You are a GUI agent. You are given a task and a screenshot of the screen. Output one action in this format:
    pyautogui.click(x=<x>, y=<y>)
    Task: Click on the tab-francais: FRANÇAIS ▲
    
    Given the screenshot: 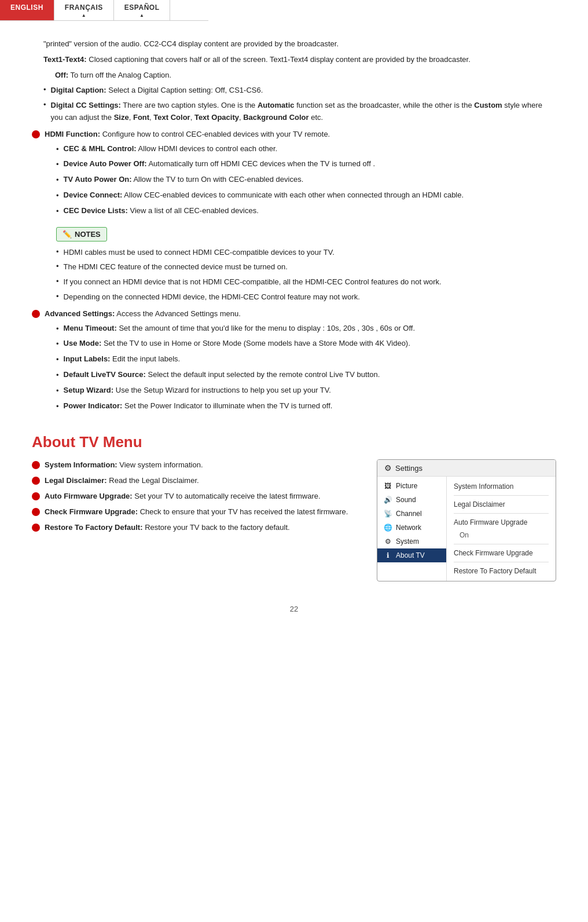 What is the action you would take?
    pyautogui.click(x=84, y=10)
    